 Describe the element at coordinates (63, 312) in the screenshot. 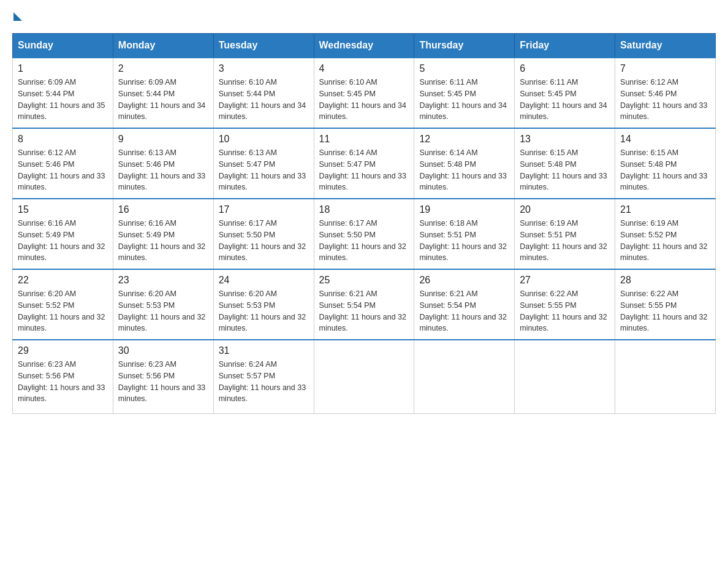

I see `day-info: Sunrise: 6:20 AM Sunset: 5:52 PM Dayligh…` at that location.